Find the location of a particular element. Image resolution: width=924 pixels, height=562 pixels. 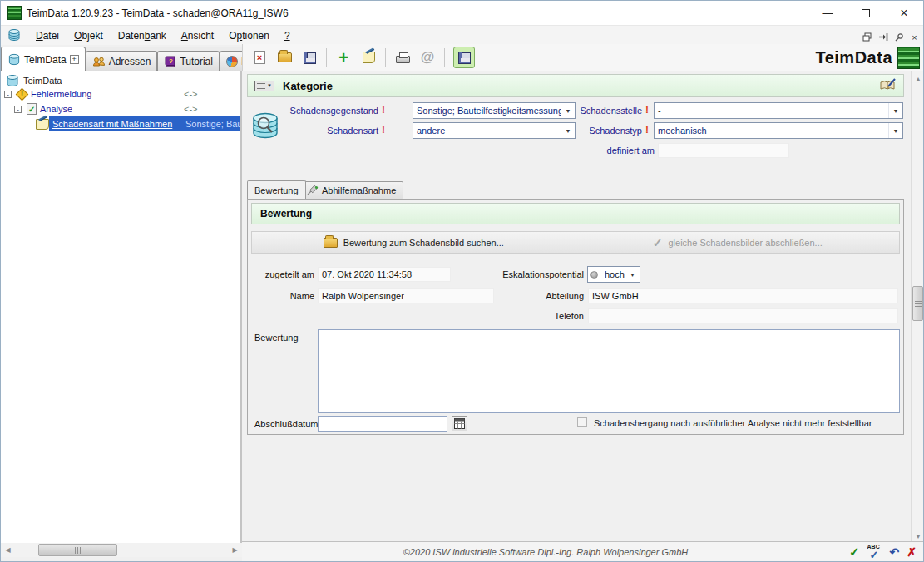

tree-item-schadensart-selected: Schadensart mit Maßnahmen Sonstige; Bau is located at coordinates (121, 124).